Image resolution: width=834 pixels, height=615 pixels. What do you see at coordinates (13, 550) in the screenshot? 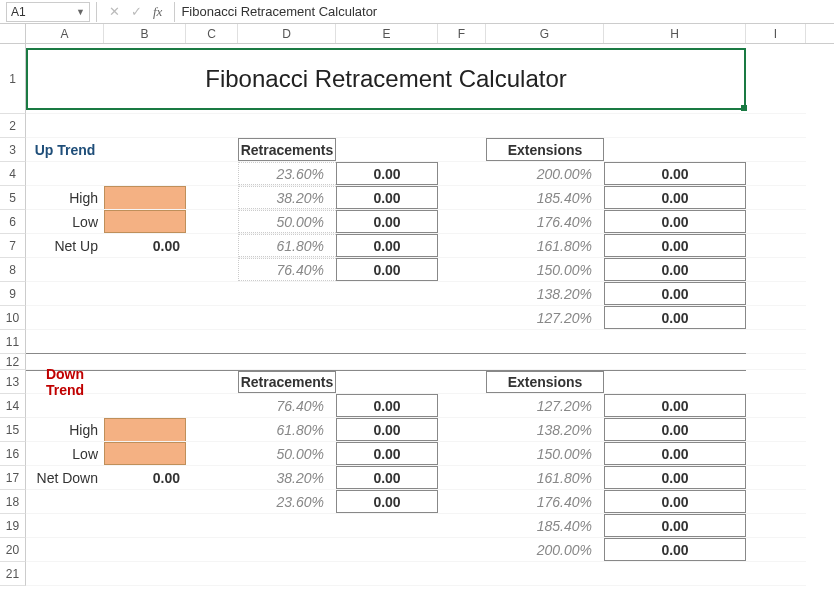
I see `row-header: 20` at bounding box center [13, 550].